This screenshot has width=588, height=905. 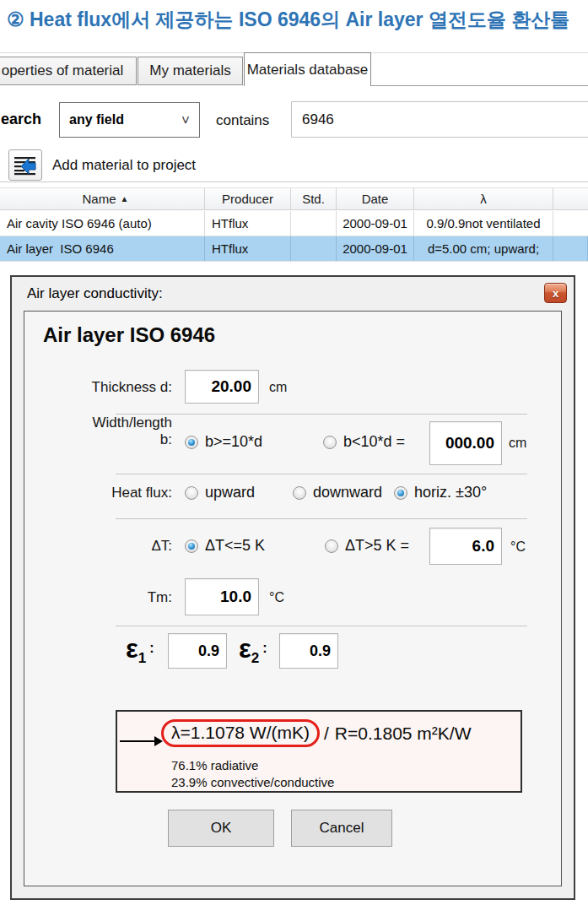 I want to click on option-b-lt-10d-label: b<10*d =, so click(x=375, y=442).